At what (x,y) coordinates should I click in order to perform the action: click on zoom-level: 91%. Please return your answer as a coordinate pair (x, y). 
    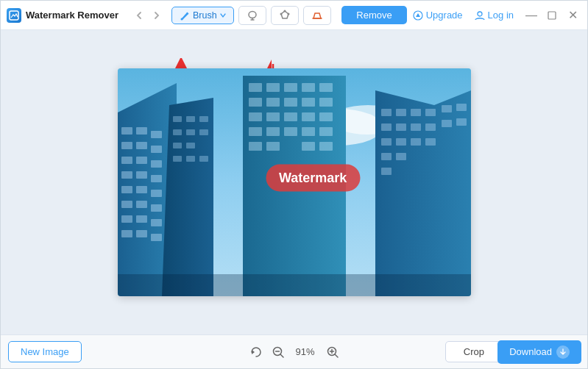
    Looking at the image, I should click on (305, 351).